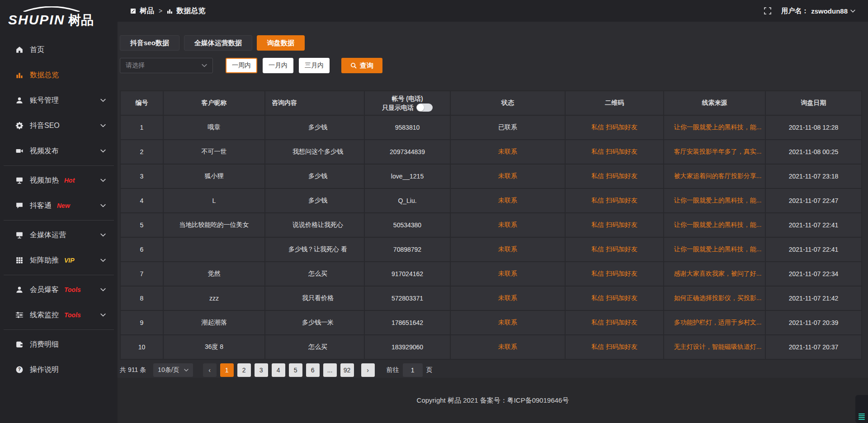 This screenshot has height=423, width=868. Describe the element at coordinates (718, 322) in the screenshot. I see `source-link: 多功能护栏灯，适用于乡村文...` at that location.